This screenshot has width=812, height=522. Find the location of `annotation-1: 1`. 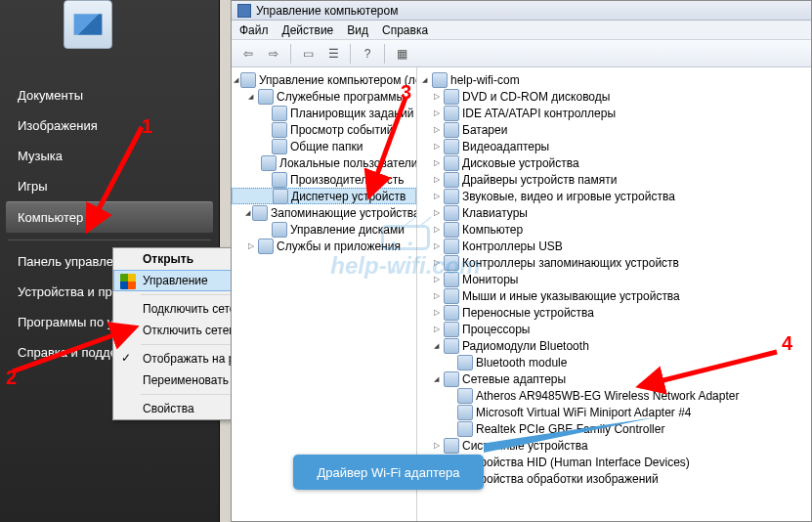

annotation-1: 1 is located at coordinates (147, 127).